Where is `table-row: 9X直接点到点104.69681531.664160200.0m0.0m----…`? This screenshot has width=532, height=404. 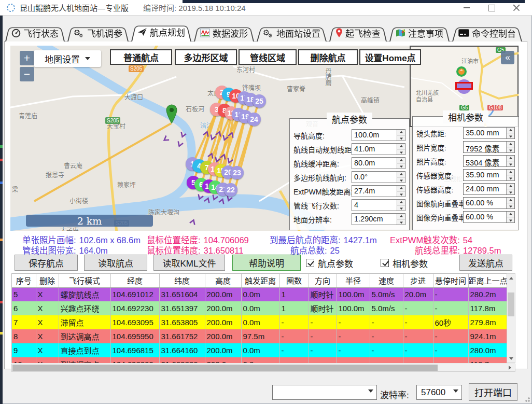
table-row: 9X直接点到点104.69681531.664160200.0m0.0m----… is located at coordinates (259, 351).